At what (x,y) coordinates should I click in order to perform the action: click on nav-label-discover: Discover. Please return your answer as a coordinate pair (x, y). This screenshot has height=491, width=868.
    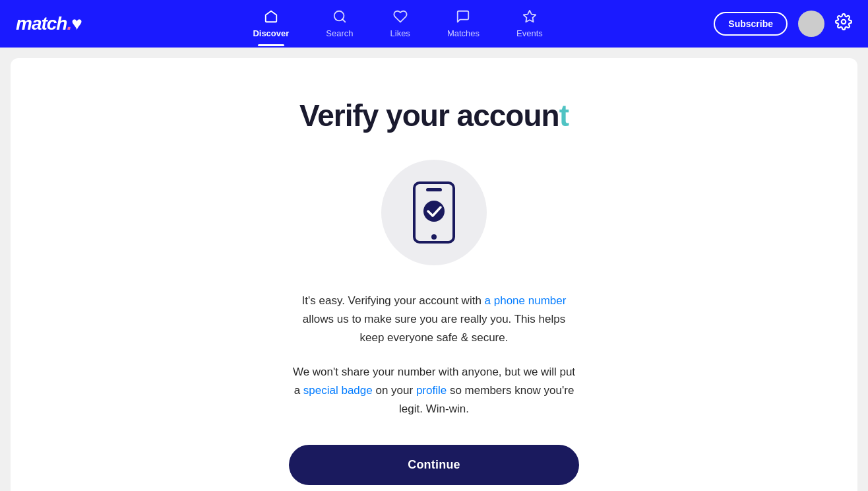
    Looking at the image, I should click on (270, 33).